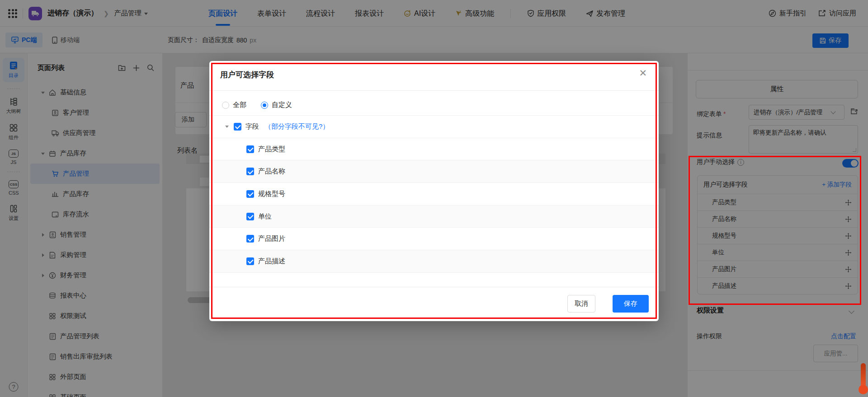 The width and height of the screenshot is (868, 397). Describe the element at coordinates (247, 75) in the screenshot. I see `modal-title: 用户可选择字段` at that location.